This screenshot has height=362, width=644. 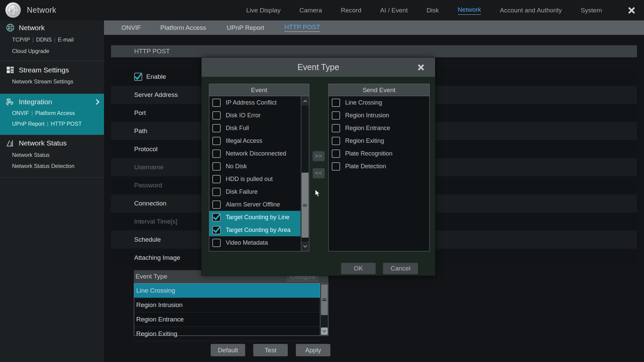 I want to click on sidebar-link-network-stream-settings: Network Stream Settings, so click(x=43, y=81).